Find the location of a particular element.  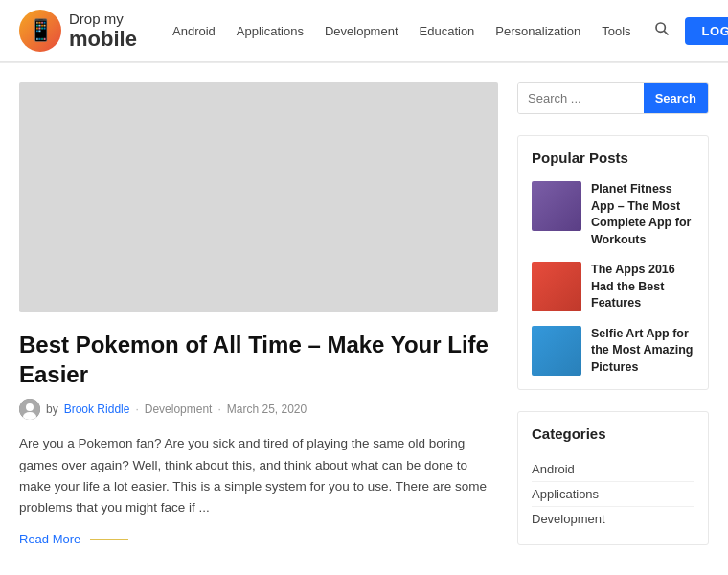

nav-tools: Tools is located at coordinates (616, 31).